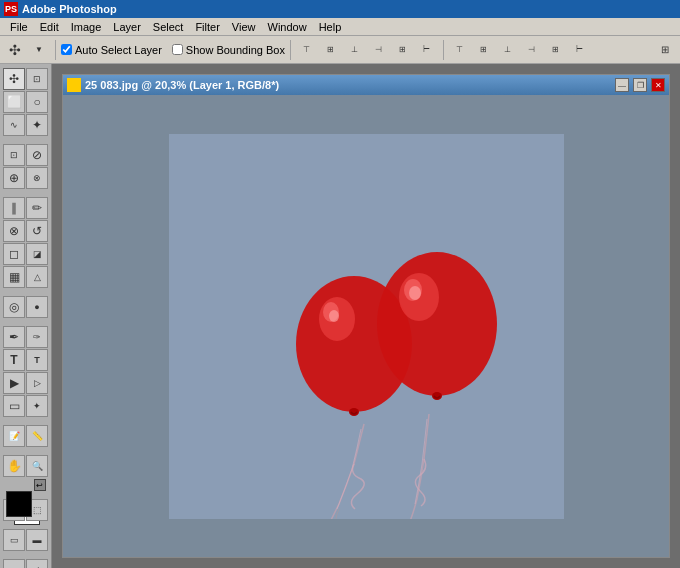 The width and height of the screenshot is (680, 568). I want to click on tool-magic-eraser: ◪, so click(37, 254).